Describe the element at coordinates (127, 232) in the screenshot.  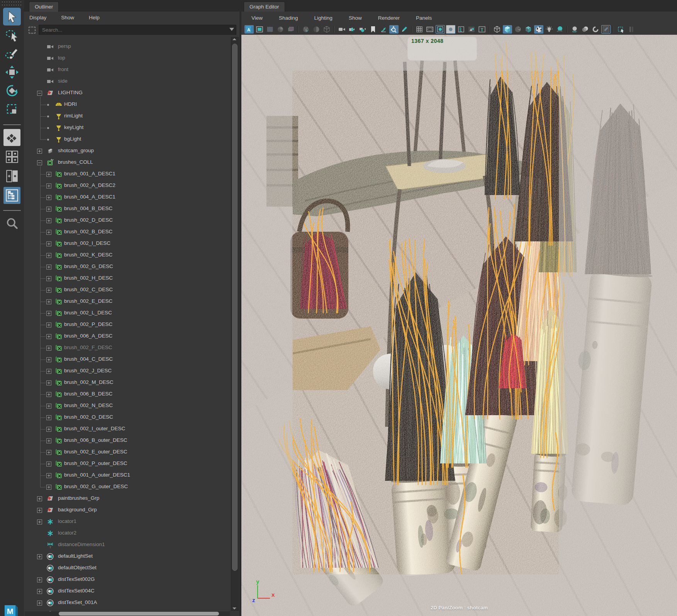
I see `outliner-row-brush_002_B_DESC: brush_002_B_DESC` at that location.